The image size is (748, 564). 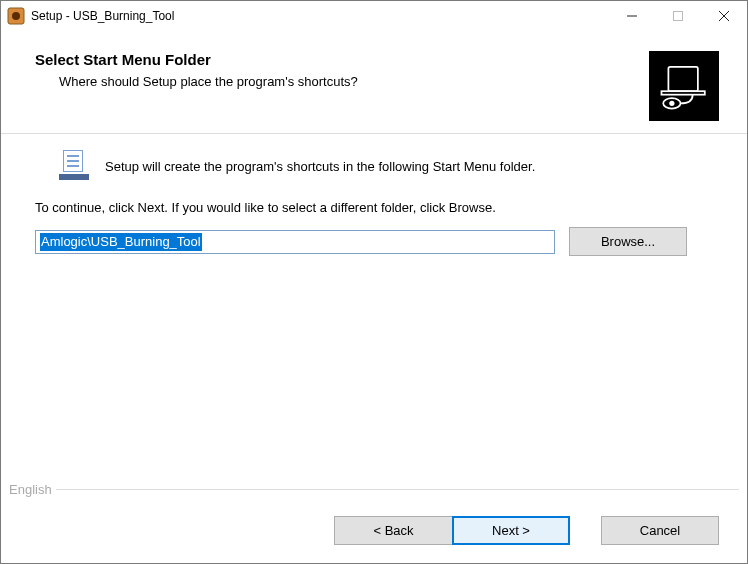 What do you see at coordinates (354, 82) in the screenshot?
I see `page-subtitle: Where should Setup place the program's s…` at bounding box center [354, 82].